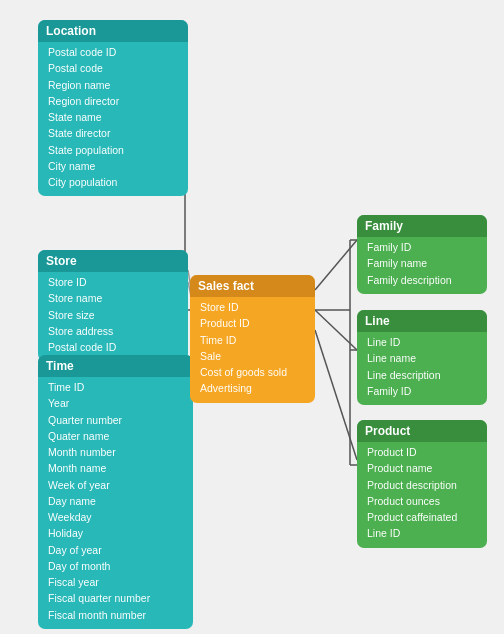 This screenshot has height=634, width=504. What do you see at coordinates (116, 468) in the screenshot?
I see `field-month-name: Month name` at bounding box center [116, 468].